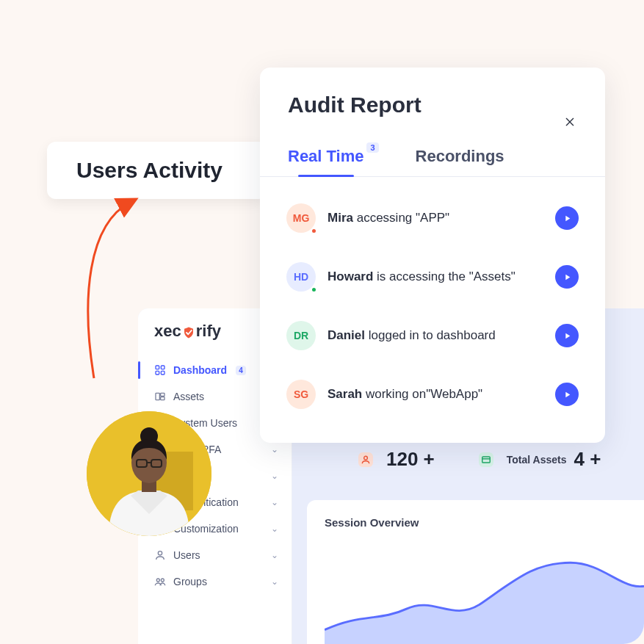  Describe the element at coordinates (167, 331) in the screenshot. I see `brand-text-1: xec` at that location.